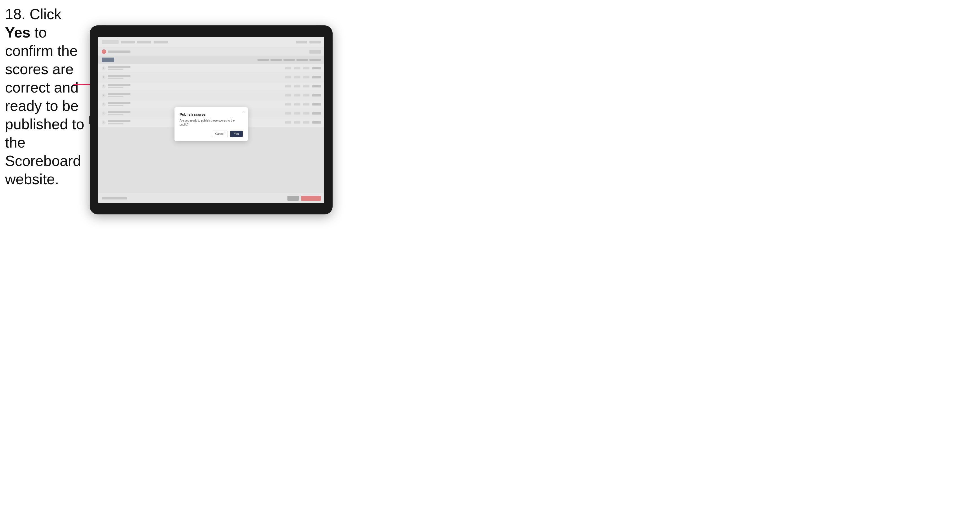 The height and width of the screenshot is (527, 980). I want to click on instruction-text: 18. Click Yes to confirm the scores are …, so click(46, 97).